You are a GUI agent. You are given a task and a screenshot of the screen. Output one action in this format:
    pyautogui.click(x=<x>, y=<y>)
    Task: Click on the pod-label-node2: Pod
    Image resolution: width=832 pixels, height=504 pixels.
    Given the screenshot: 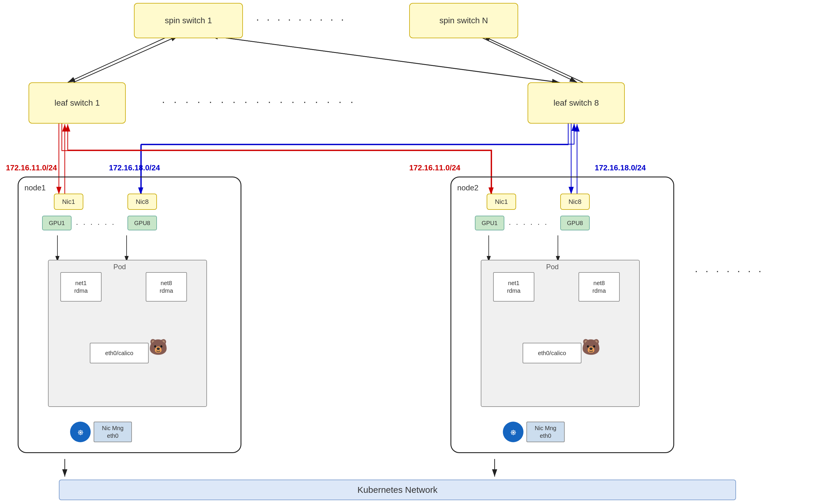 What is the action you would take?
    pyautogui.click(x=552, y=267)
    